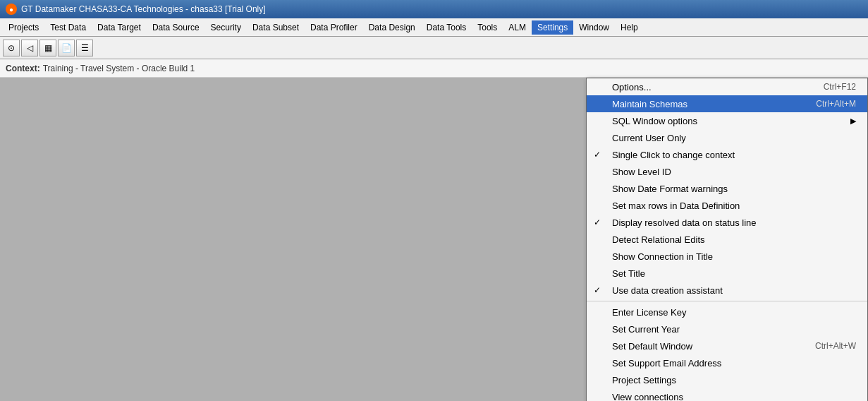  Describe the element at coordinates (647, 397) in the screenshot. I see `dropdown-label-view-connections: View connections` at that location.